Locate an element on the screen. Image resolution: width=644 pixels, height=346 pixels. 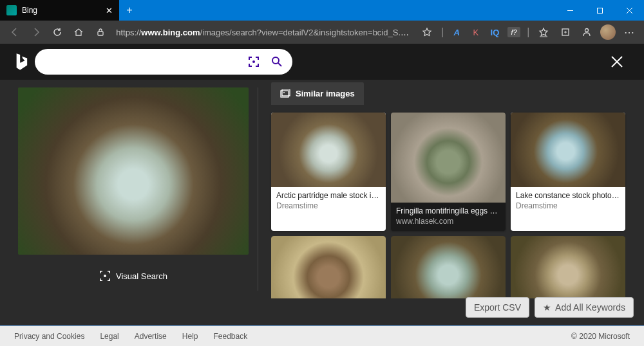
result-card: Fringilla montifringilla eggs nest www.h… is located at coordinates (448, 172).